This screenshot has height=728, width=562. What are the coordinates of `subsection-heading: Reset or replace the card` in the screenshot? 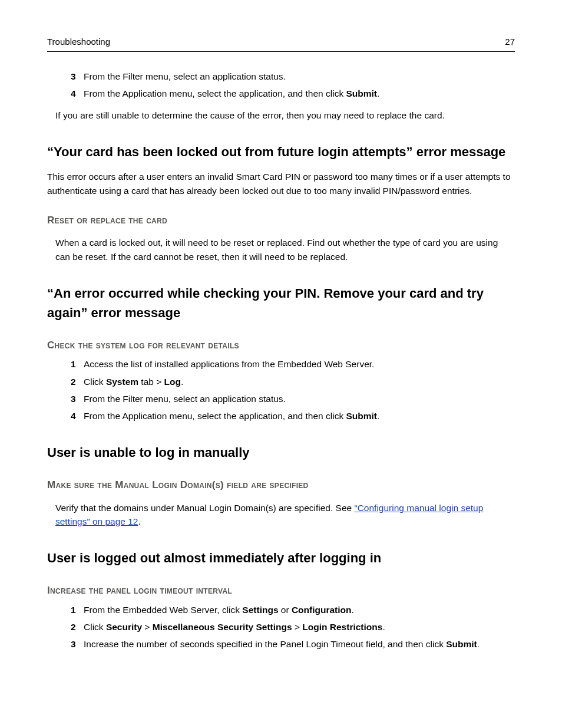 It's located at (281, 220).